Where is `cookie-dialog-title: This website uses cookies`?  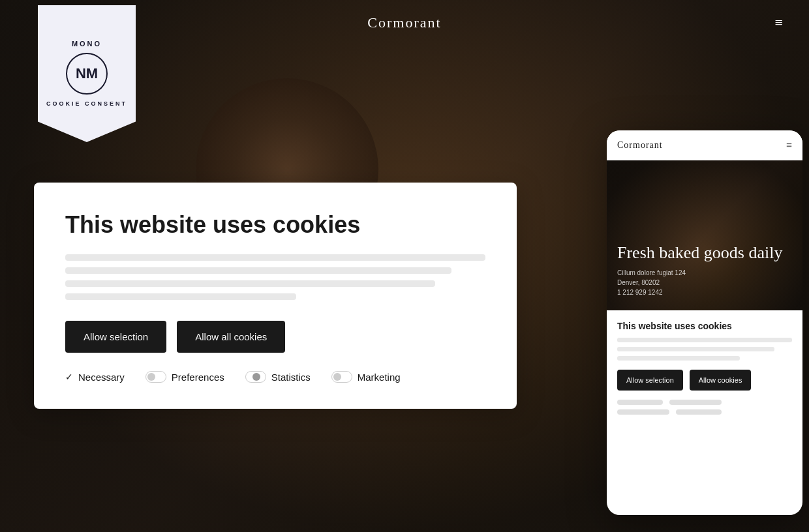 cookie-dialog-title: This website uses cookies is located at coordinates (275, 225).